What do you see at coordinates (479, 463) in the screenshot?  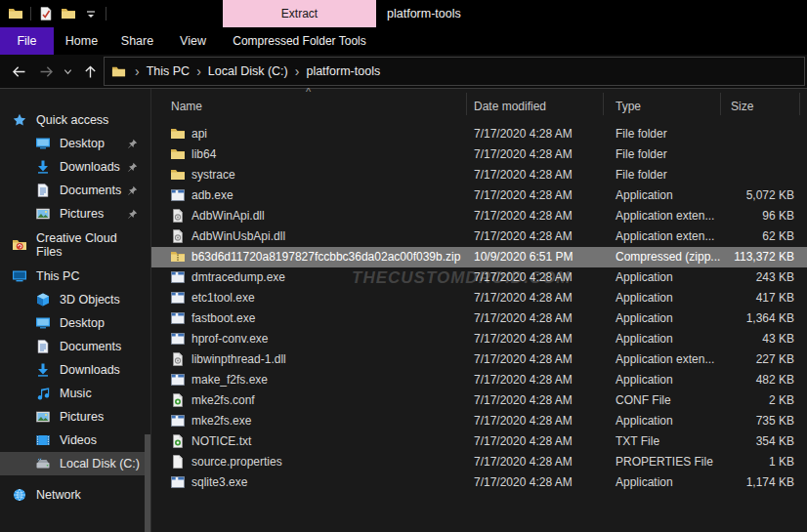 I see `table-row: source.properties7/17/2020 4:28 AMPROPER…` at bounding box center [479, 463].